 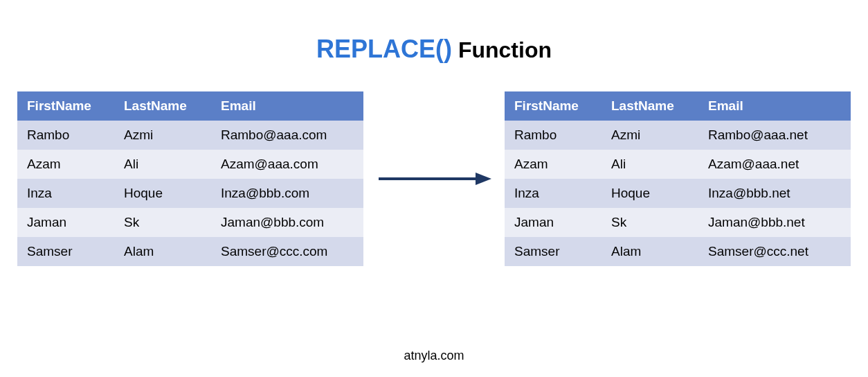 What do you see at coordinates (775, 252) in the screenshot?
I see `cell-email: Samser@ccc.net` at bounding box center [775, 252].